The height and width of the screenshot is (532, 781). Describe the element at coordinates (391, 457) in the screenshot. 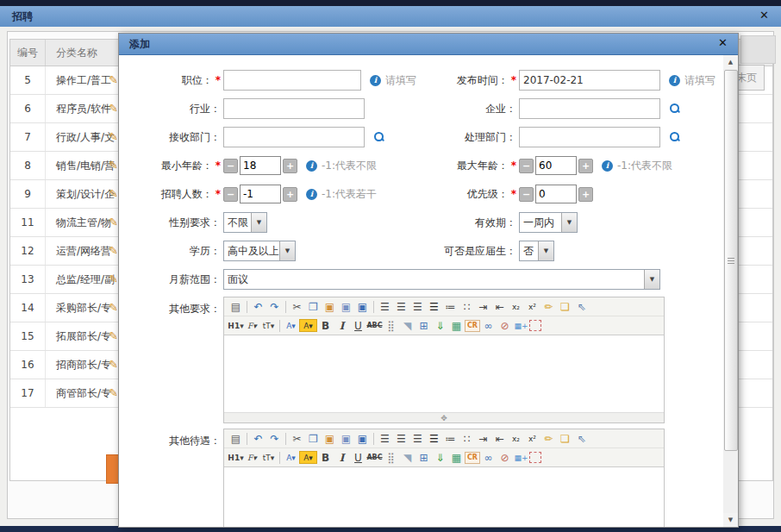

I see `symbols-icon: ⣿` at that location.